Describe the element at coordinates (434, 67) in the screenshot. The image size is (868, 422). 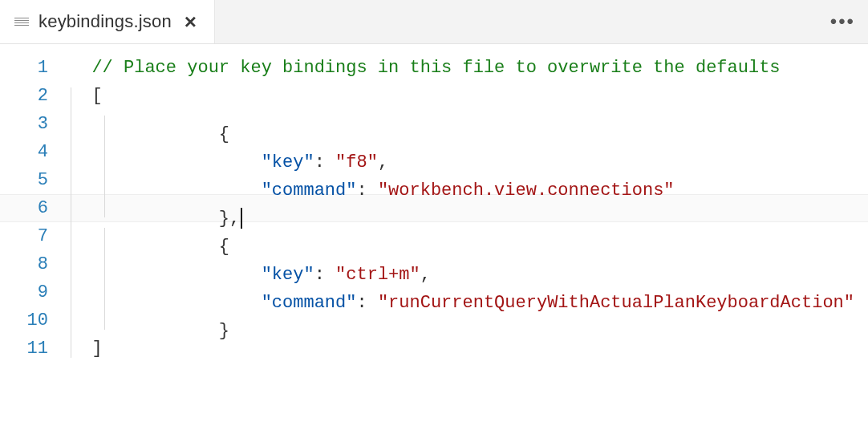
I see `code-line: 1 // Place your key bindings in this fil…` at that location.